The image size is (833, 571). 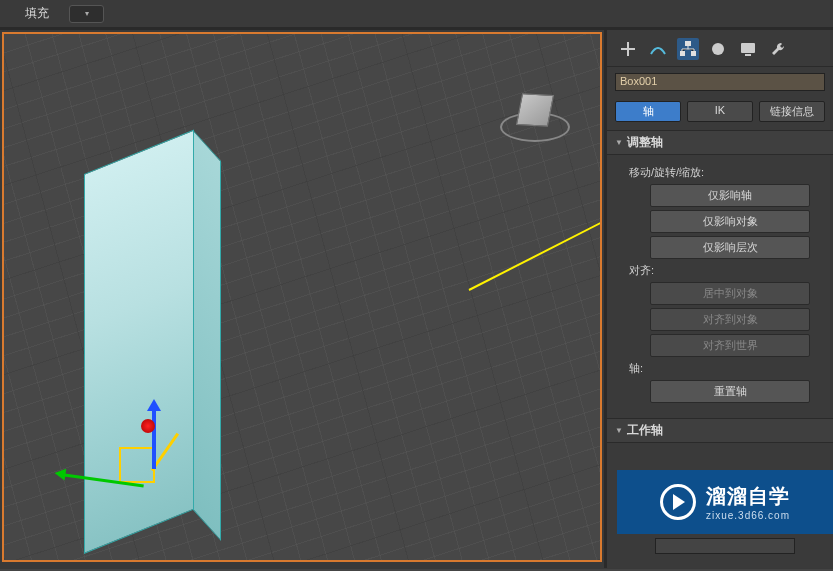 What do you see at coordinates (720, 430) in the screenshot?
I see `rollout-working-header: 工作轴` at bounding box center [720, 430].